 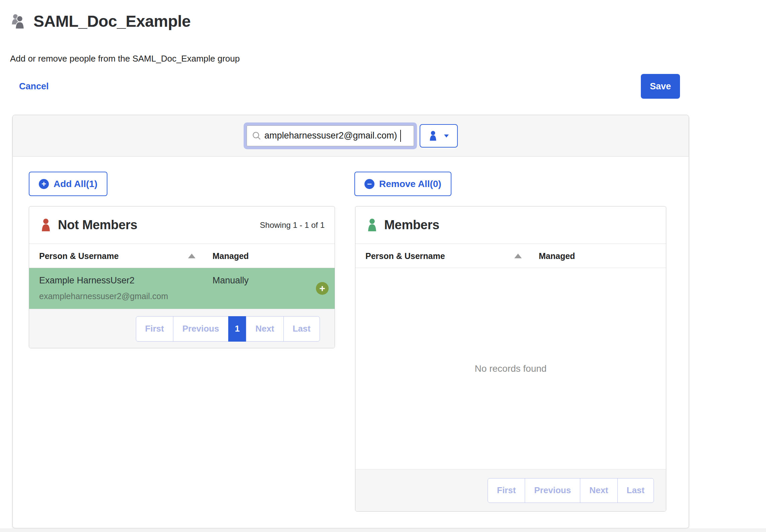 What do you see at coordinates (401, 136) in the screenshot?
I see `text-cursor` at bounding box center [401, 136].